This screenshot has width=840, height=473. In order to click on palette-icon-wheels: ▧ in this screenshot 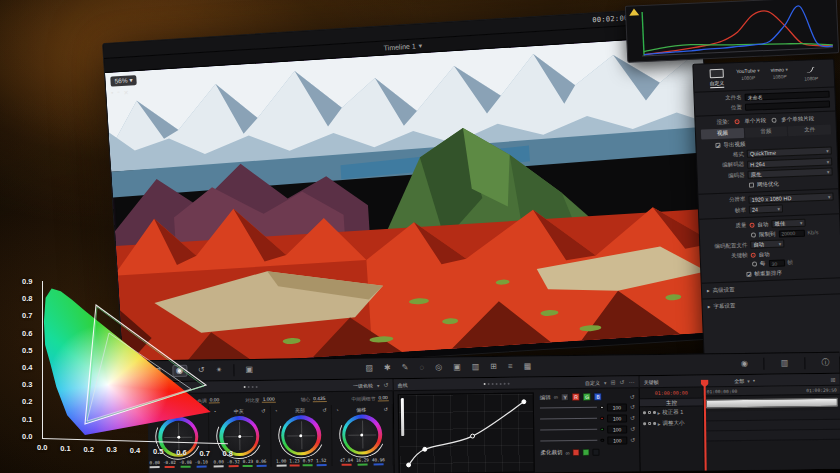, I will do `click(157, 371)`.